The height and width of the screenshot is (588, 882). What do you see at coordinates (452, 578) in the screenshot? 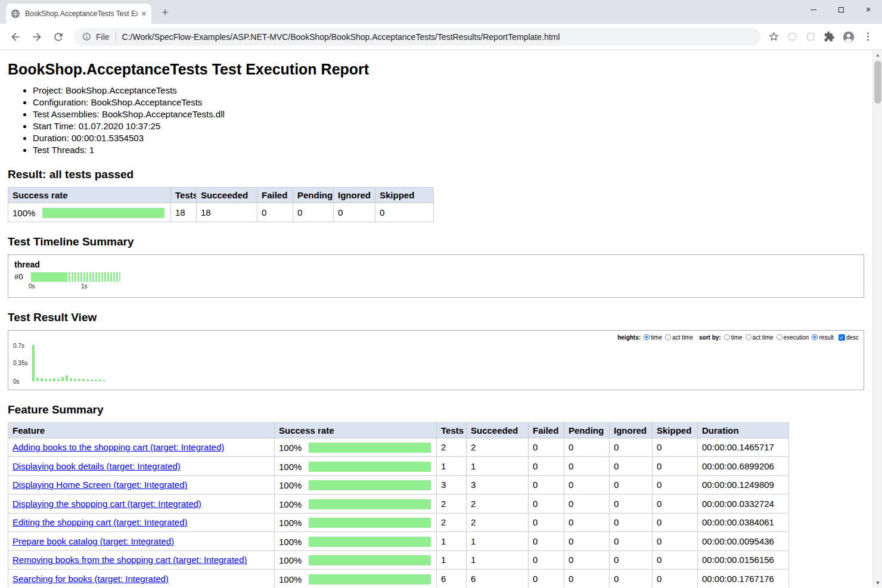
I see `feature-tests: 6` at bounding box center [452, 578].